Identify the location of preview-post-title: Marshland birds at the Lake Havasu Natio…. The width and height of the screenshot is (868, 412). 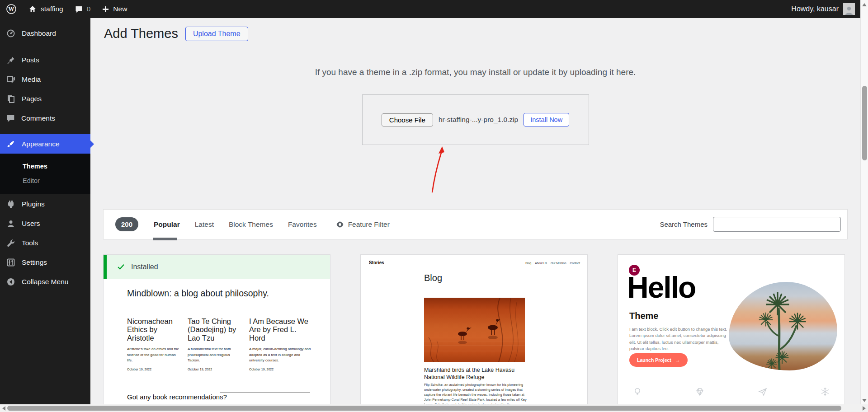
(476, 374).